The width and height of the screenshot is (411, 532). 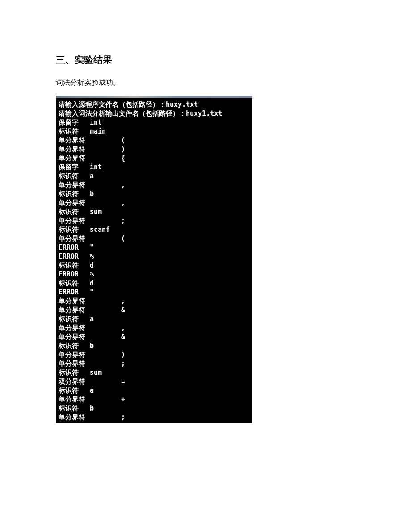 What do you see at coordinates (154, 399) in the screenshot?
I see `token-row: 单分界符+` at bounding box center [154, 399].